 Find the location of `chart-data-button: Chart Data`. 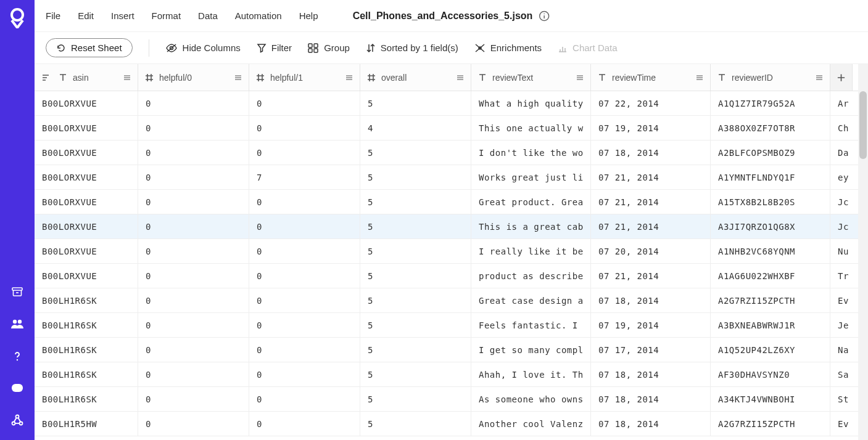

chart-data-button: Chart Data is located at coordinates (587, 48).